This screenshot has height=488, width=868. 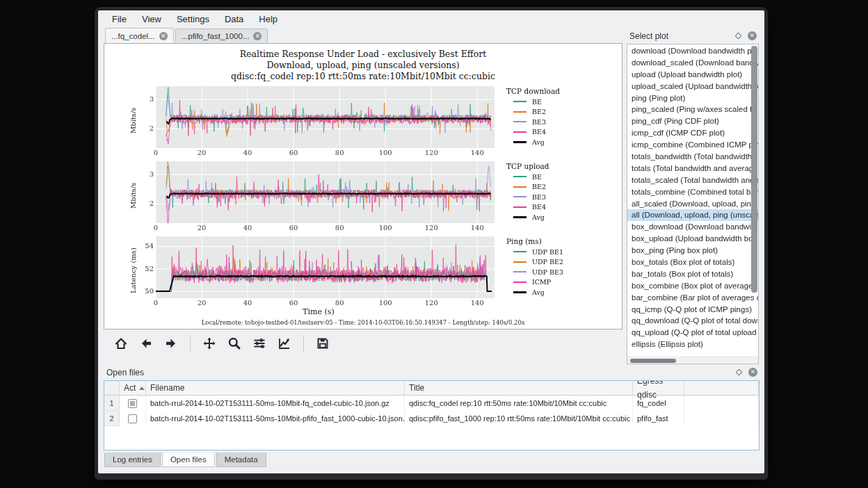 What do you see at coordinates (209, 343) in the screenshot?
I see `pan-button` at bounding box center [209, 343].